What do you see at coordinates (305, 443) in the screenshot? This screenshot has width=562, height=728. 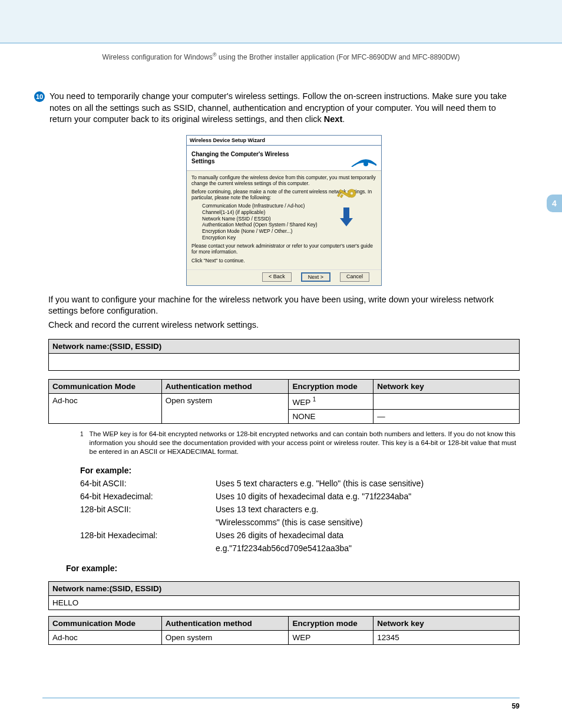 I see `footnote-text: The WEP key is for 64-bit encrypted netw…` at bounding box center [305, 443].